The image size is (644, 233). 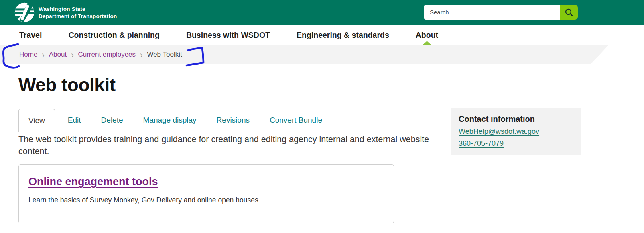 What do you see at coordinates (101, 55) in the screenshot?
I see `breadcrumb: Home › About › Current employees › Web T…` at bounding box center [101, 55].